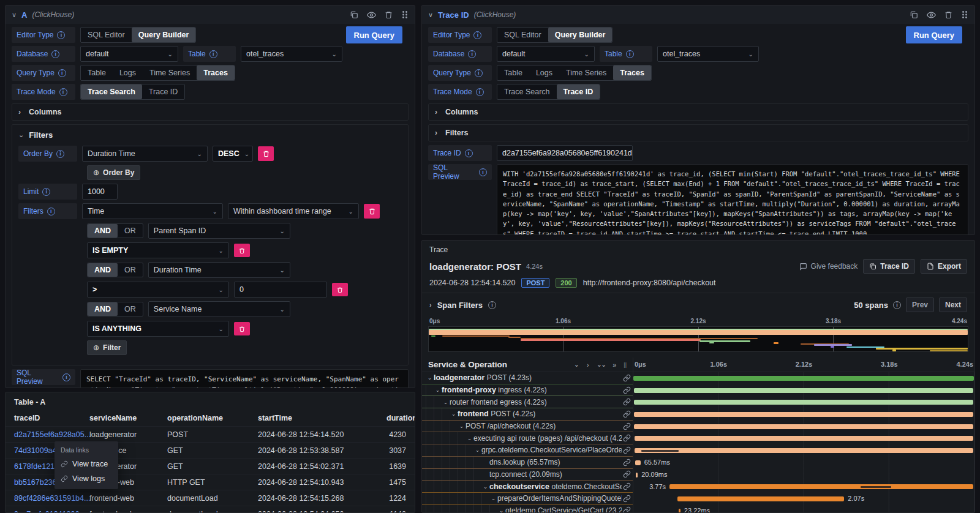  I want to click on span-row: ⌄grpc.oteldemo.CheckoutService/PlaceOrde…, so click(698, 451).